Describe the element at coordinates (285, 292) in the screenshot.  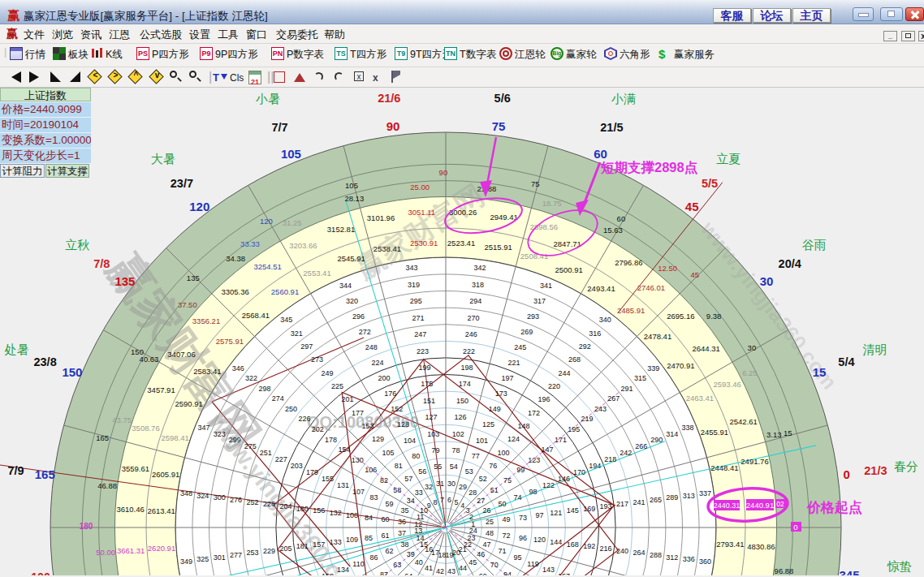
I see `svg-text: 2560.91` at that location.